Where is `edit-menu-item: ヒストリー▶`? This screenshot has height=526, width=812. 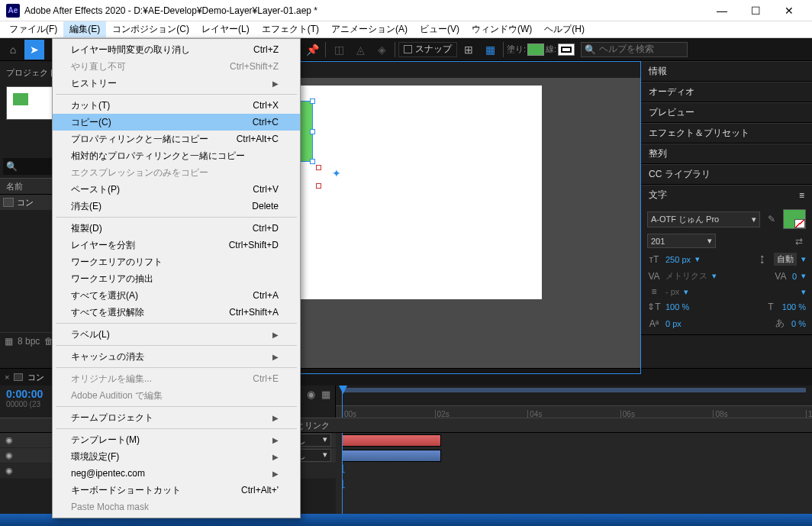
edit-menu-item: ヒストリー▶ is located at coordinates (176, 83).